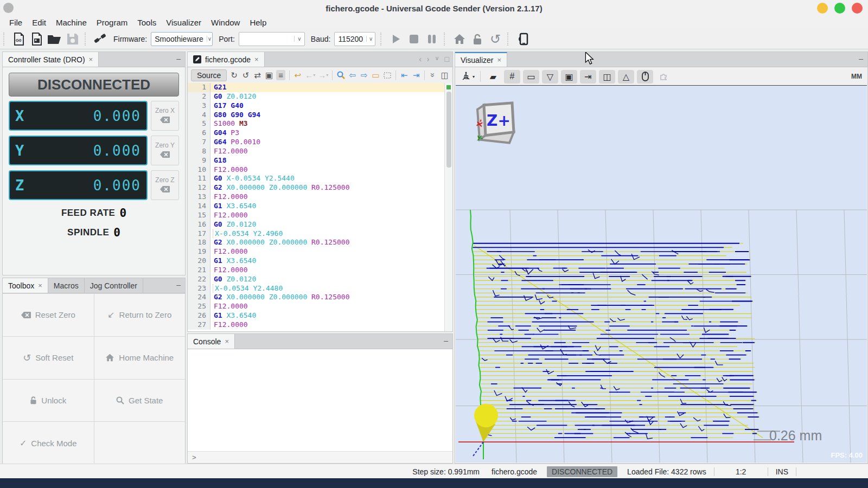  What do you see at coordinates (316, 280) in the screenshot?
I see `source-line: 22G0 Z0.0120` at bounding box center [316, 280].